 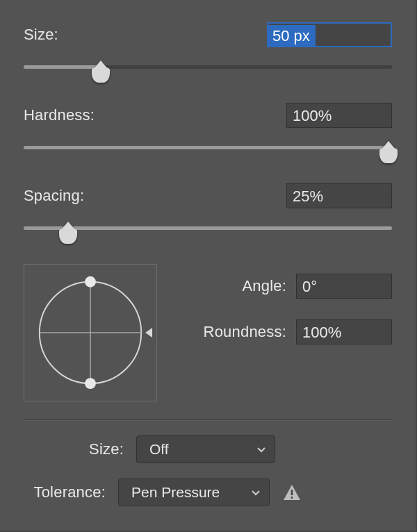 I want to click on dynamic-size-row: Size: Off, so click(x=208, y=449).